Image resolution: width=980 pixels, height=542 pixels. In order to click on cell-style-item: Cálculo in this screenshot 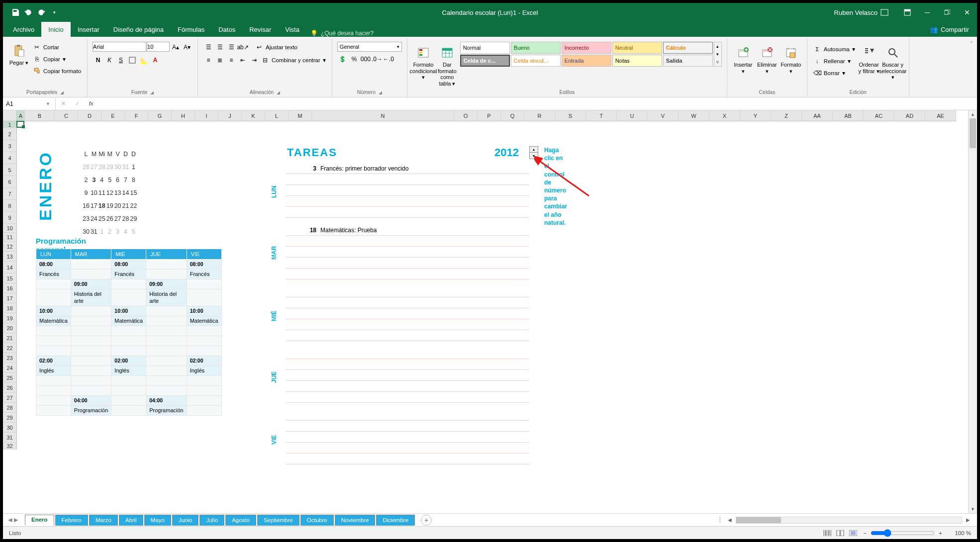, I will do `click(688, 48)`.